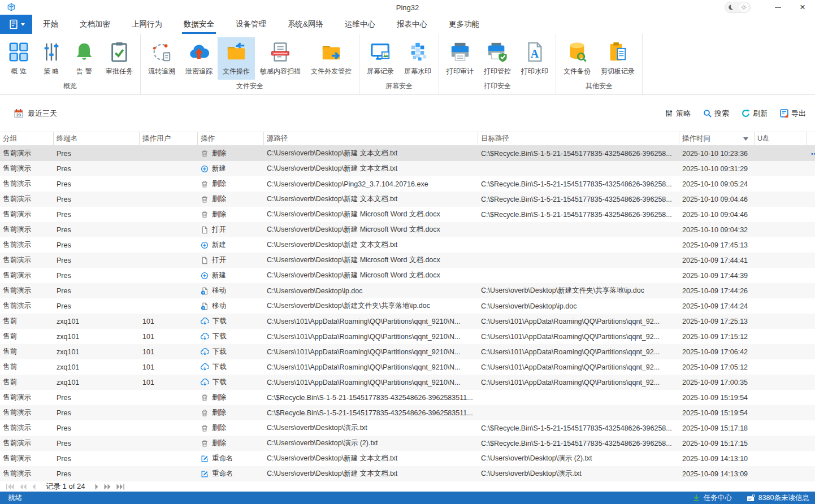 The image size is (815, 504). Describe the element at coordinates (793, 114) in the screenshot. I see `tool-导出: 导出` at that location.